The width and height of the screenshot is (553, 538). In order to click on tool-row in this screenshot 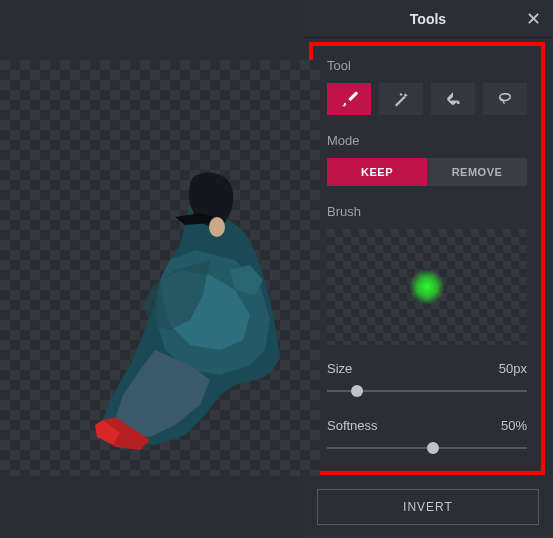, I will do `click(427, 99)`.